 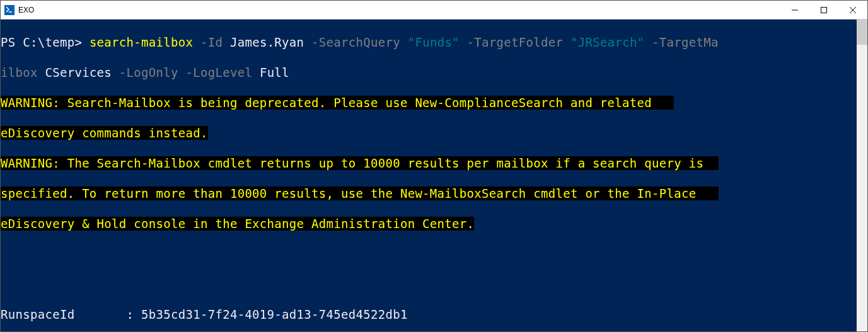 What do you see at coordinates (429, 42) in the screenshot?
I see `command-line-1: PS C:\temp> search-mailbox -Id James.Rya…` at bounding box center [429, 42].